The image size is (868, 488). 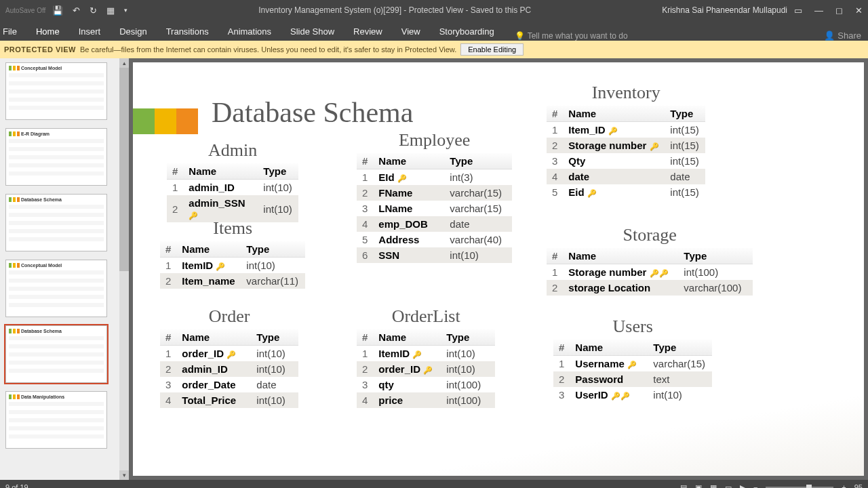 I want to click on table-row: 2Storage number 🔑int(15), so click(x=626, y=145).